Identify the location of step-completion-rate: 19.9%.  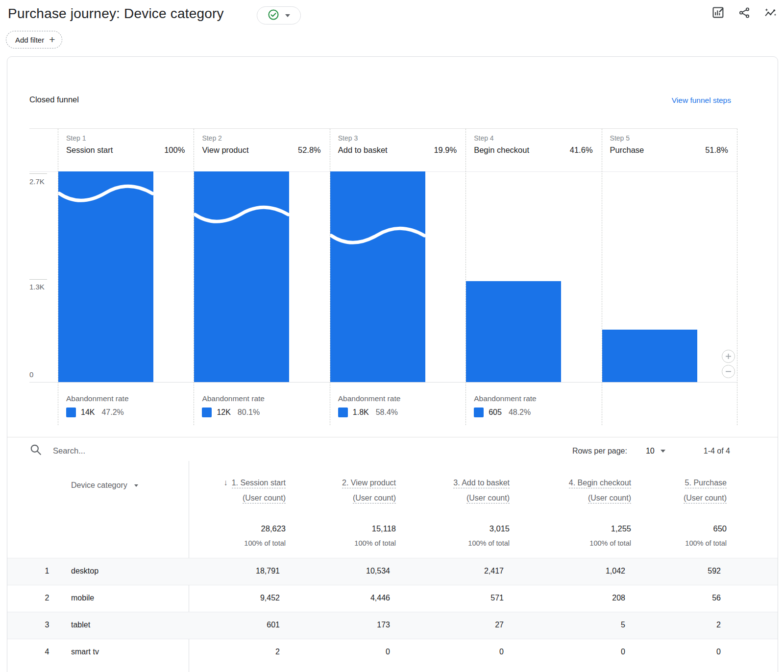
(445, 150).